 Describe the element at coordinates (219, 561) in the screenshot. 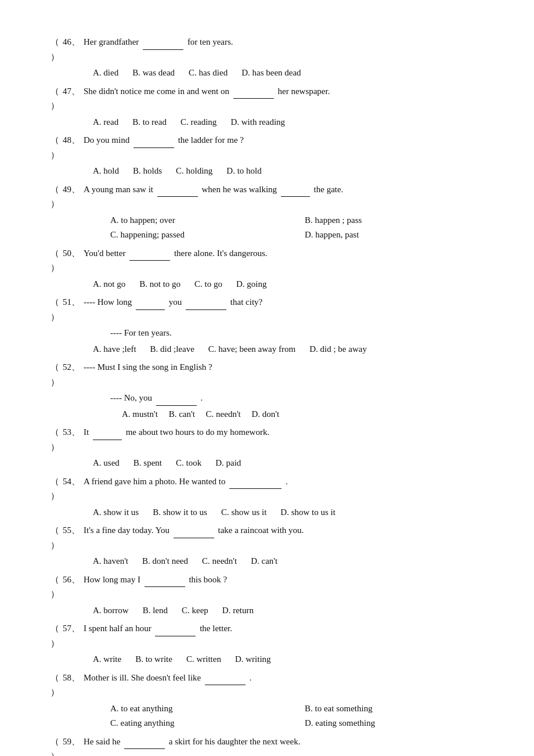

I see `q55-opt-c: C. needn't` at that location.